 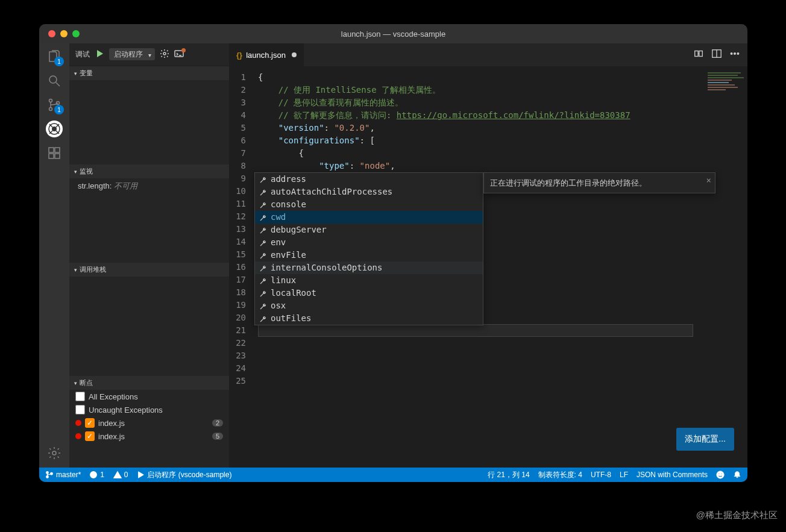 What do you see at coordinates (59, 110) in the screenshot?
I see `scm-badge: 1` at bounding box center [59, 110].